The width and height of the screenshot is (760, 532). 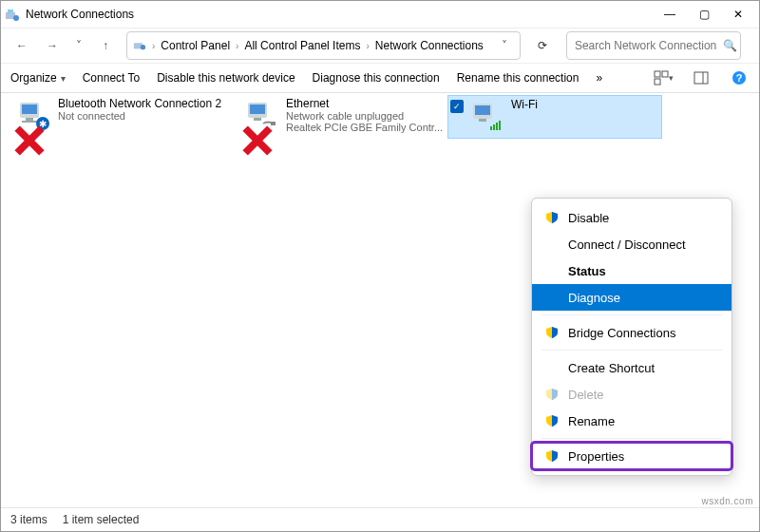 I want to click on breadcrumb: › Control Panel › All Control Panel Item…, so click(x=323, y=46).